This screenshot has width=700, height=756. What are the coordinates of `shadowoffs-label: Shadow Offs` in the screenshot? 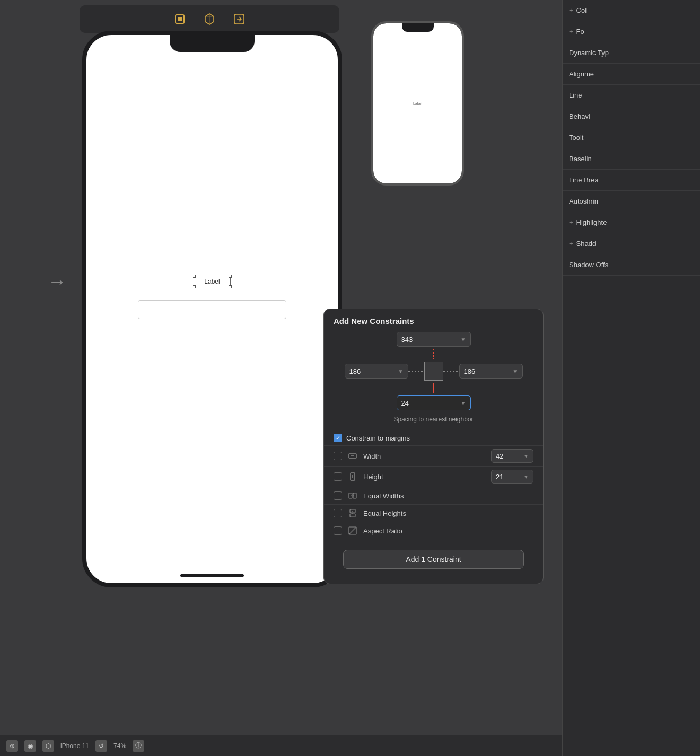 It's located at (589, 265).